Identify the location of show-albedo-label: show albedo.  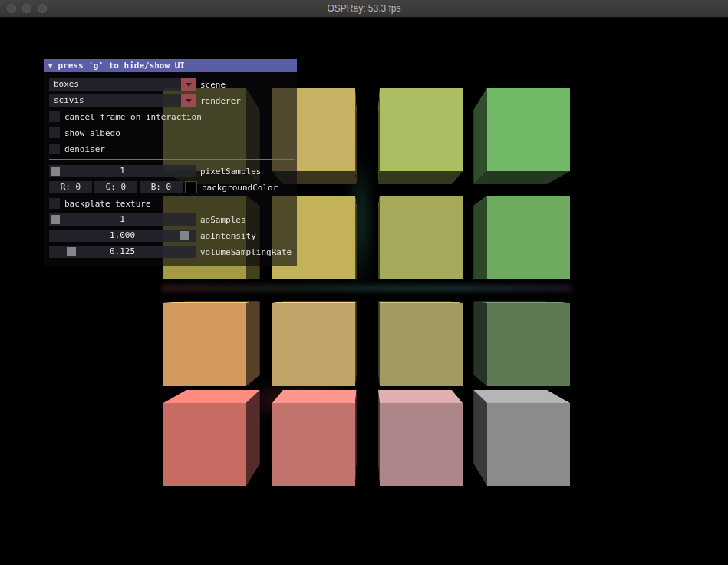
(92, 134).